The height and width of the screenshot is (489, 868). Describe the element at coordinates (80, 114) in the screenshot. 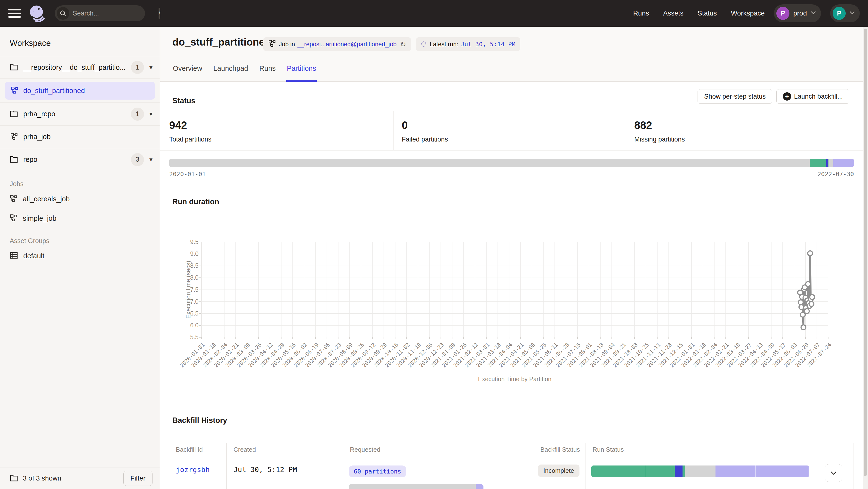

I see `sidebar-repo-prha_repo: prha_repo1▾` at that location.